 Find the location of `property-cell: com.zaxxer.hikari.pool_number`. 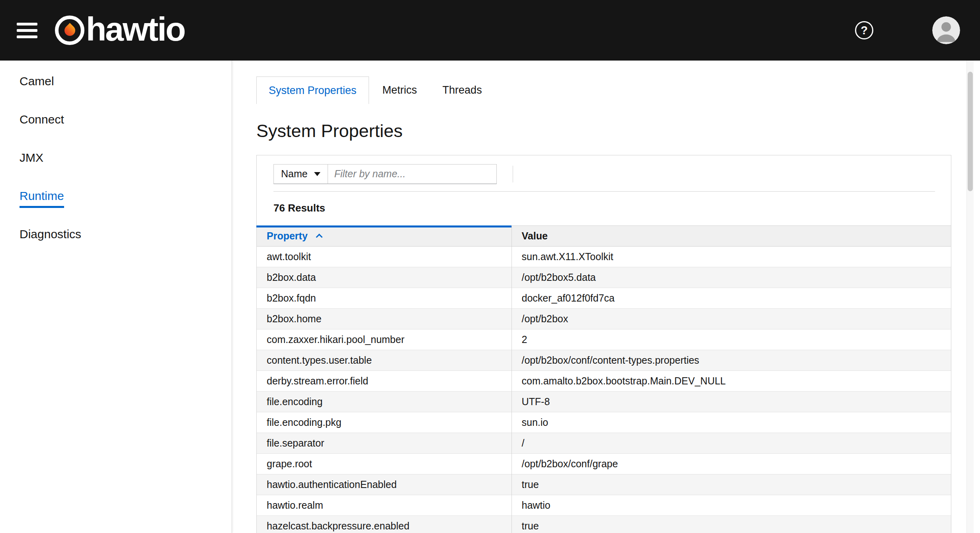

property-cell: com.zaxxer.hikari.pool_number is located at coordinates (384, 339).